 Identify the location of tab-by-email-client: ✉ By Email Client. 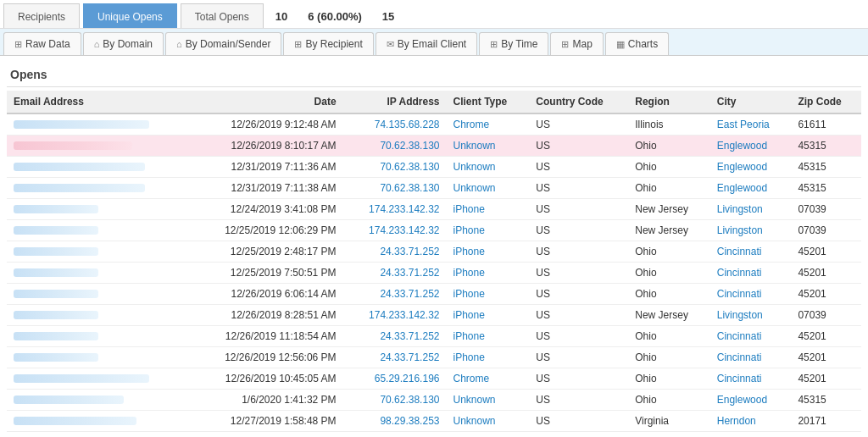
(426, 44).